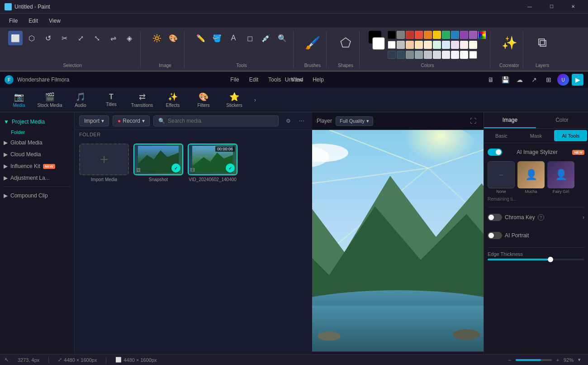 The image size is (588, 365). What do you see at coordinates (550, 259) in the screenshot?
I see `edge-thickness-knob` at bounding box center [550, 259].